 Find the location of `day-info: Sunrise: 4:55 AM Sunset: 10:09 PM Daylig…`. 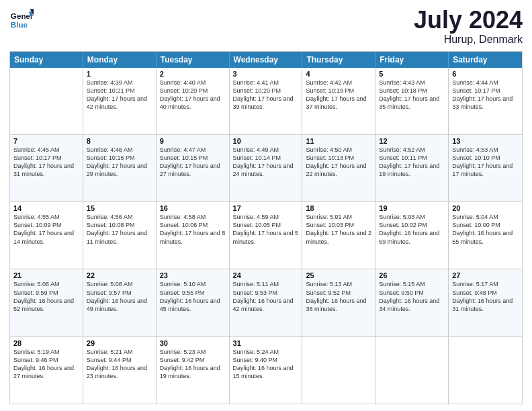

day-info: Sunrise: 4:55 AM Sunset: 10:09 PM Daylig… is located at coordinates (46, 230).